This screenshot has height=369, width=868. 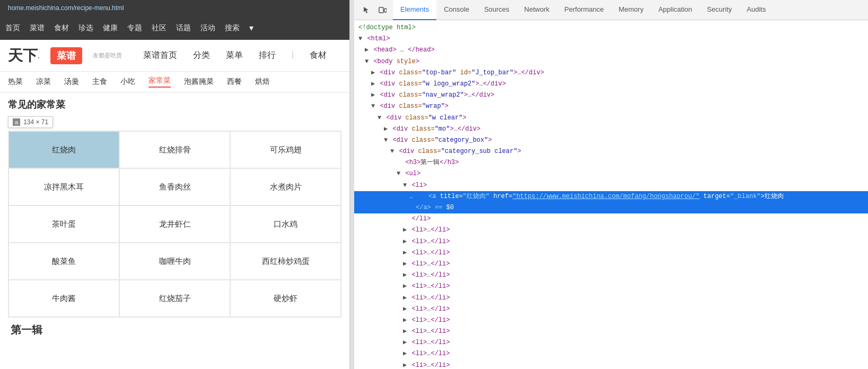 I want to click on nav-item-recipes: 菜谱, so click(x=37, y=28).